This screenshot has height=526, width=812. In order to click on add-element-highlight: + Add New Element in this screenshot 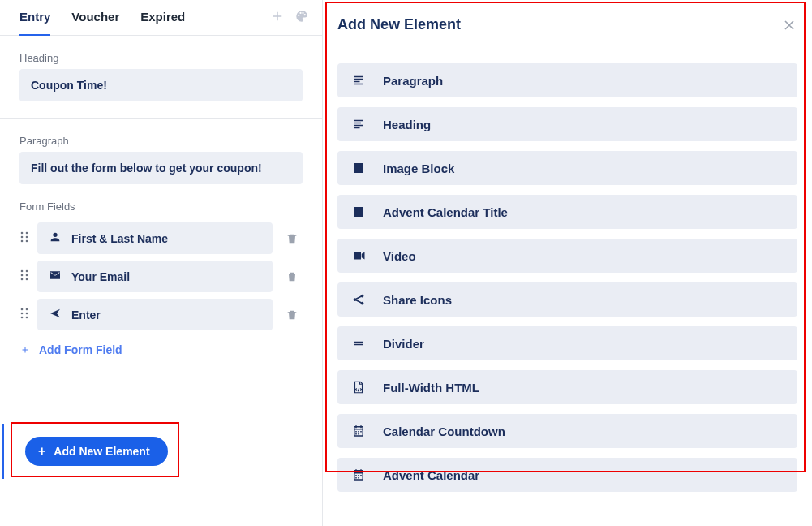, I will do `click(95, 450)`.